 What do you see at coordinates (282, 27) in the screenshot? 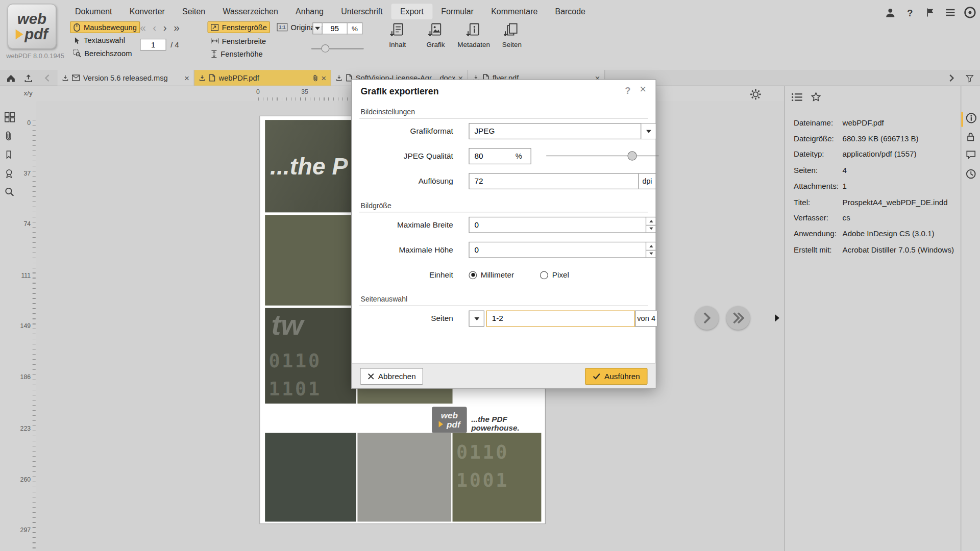
I see `one-to-one-icon: 1:1` at bounding box center [282, 27].